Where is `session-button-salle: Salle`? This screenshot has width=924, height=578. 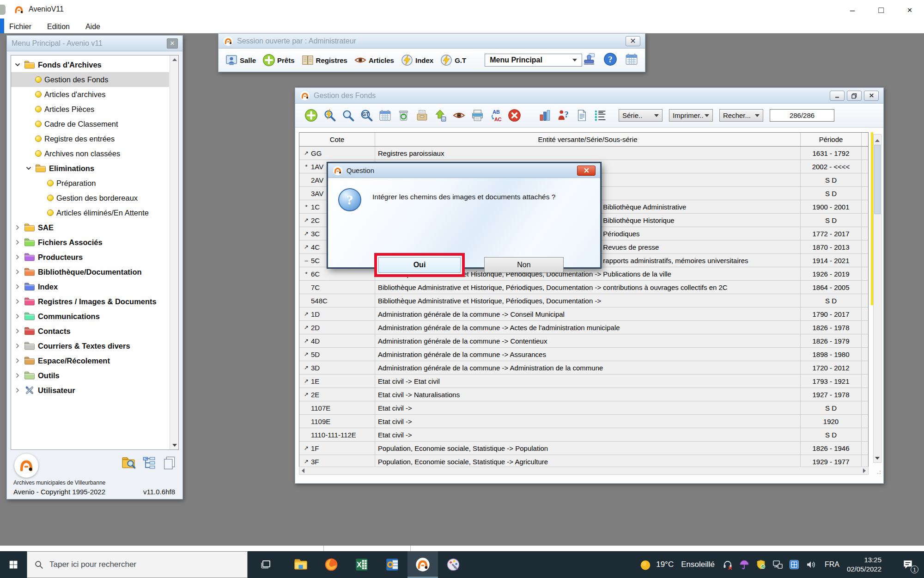
session-button-salle: Salle is located at coordinates (240, 60).